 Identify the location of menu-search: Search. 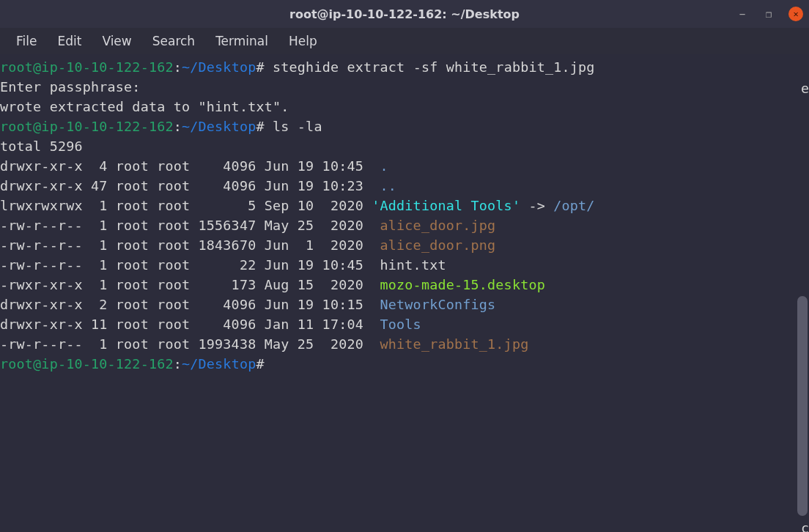
(174, 41).